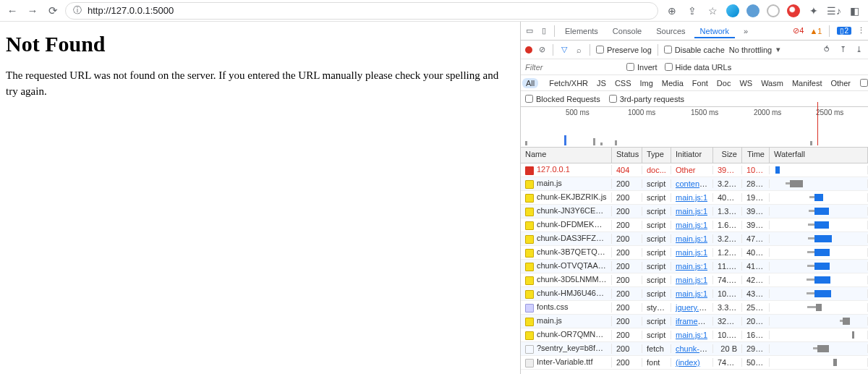  What do you see at coordinates (33, 11) in the screenshot?
I see `forward-button: →` at bounding box center [33, 11].